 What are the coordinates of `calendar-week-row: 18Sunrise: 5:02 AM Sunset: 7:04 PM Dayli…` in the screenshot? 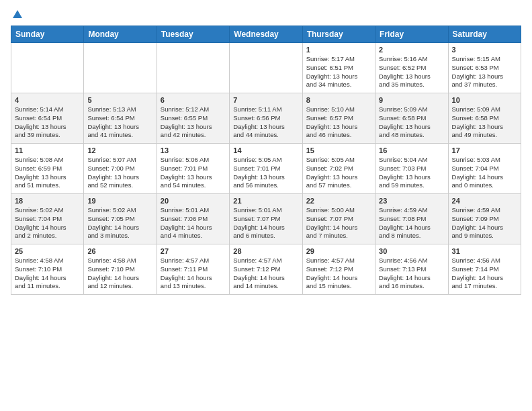 It's located at (266, 219).